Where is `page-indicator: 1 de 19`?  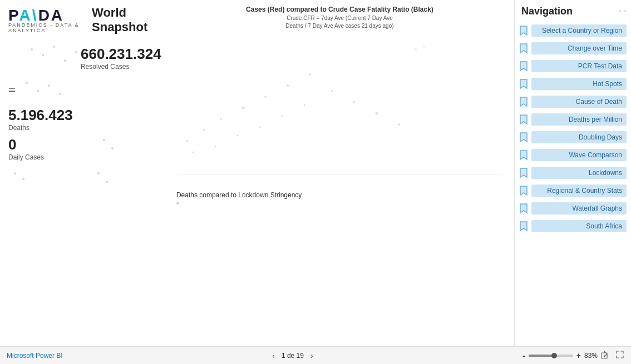 page-indicator: 1 de 19 is located at coordinates (293, 356).